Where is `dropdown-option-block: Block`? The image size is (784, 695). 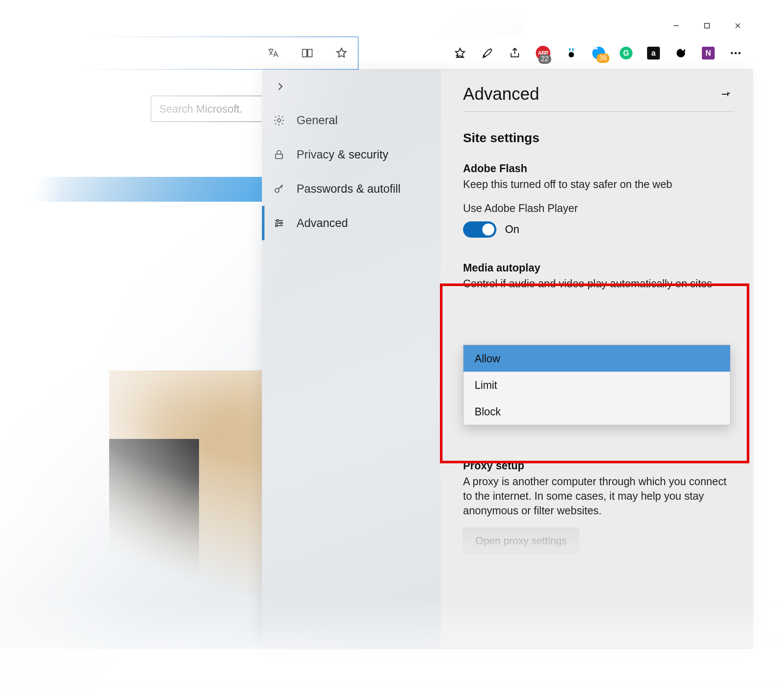 dropdown-option-block: Block is located at coordinates (597, 412).